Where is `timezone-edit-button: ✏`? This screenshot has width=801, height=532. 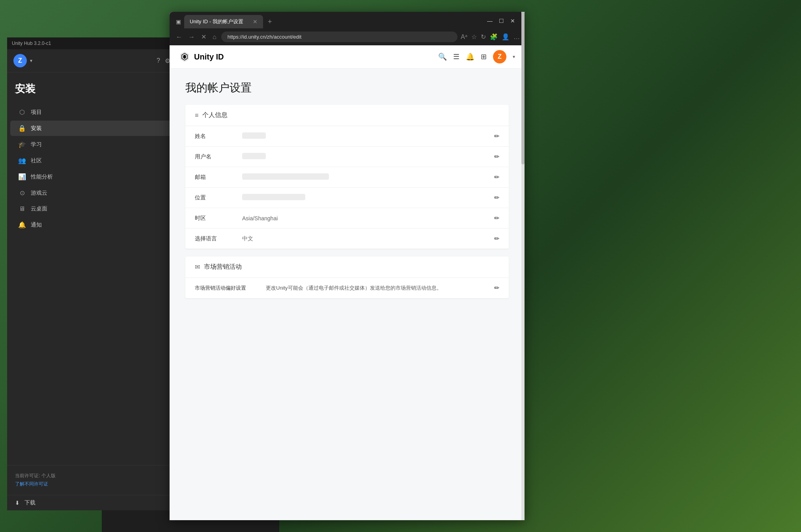 timezone-edit-button: ✏ is located at coordinates (497, 218).